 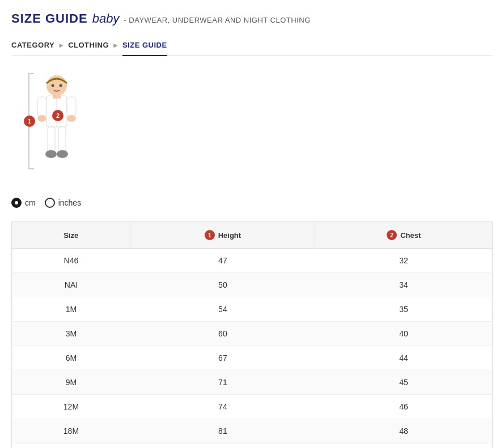 I want to click on radio-inches, so click(x=50, y=203).